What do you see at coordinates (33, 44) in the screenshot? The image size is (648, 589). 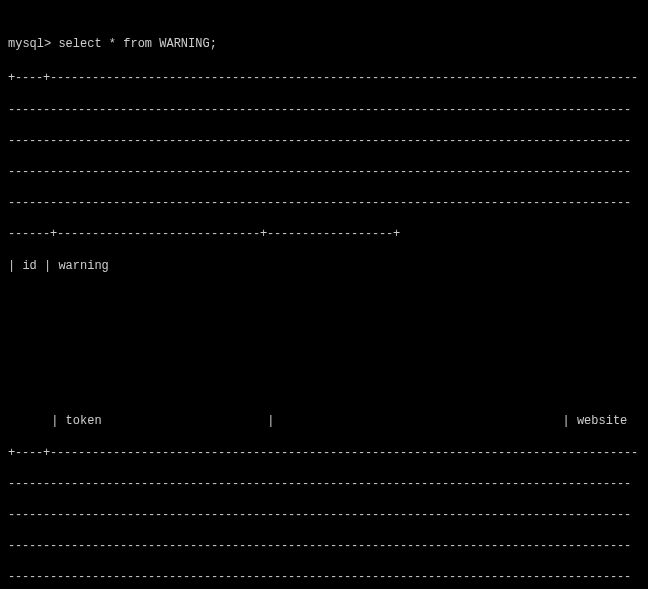 I see `prompt: mysql>` at bounding box center [33, 44].